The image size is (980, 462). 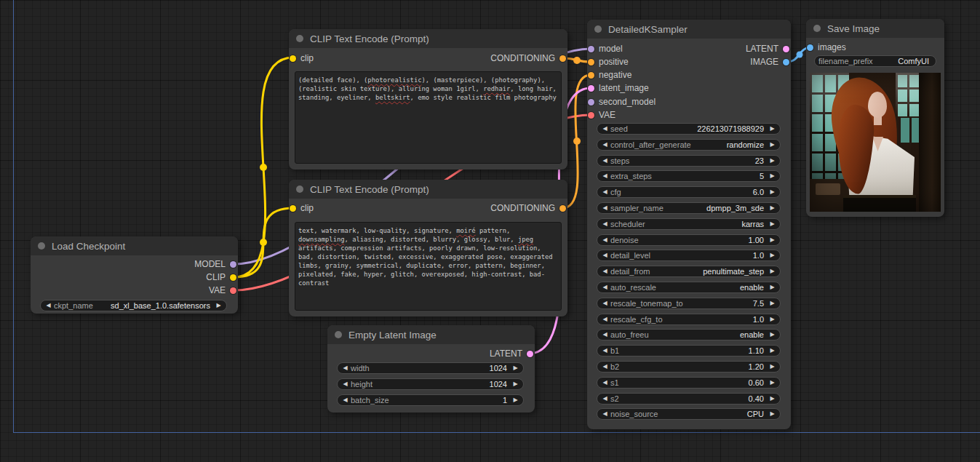 What do you see at coordinates (688, 176) in the screenshot?
I see `widget-extra_steps: ◀extra_steps5▶` at bounding box center [688, 176].